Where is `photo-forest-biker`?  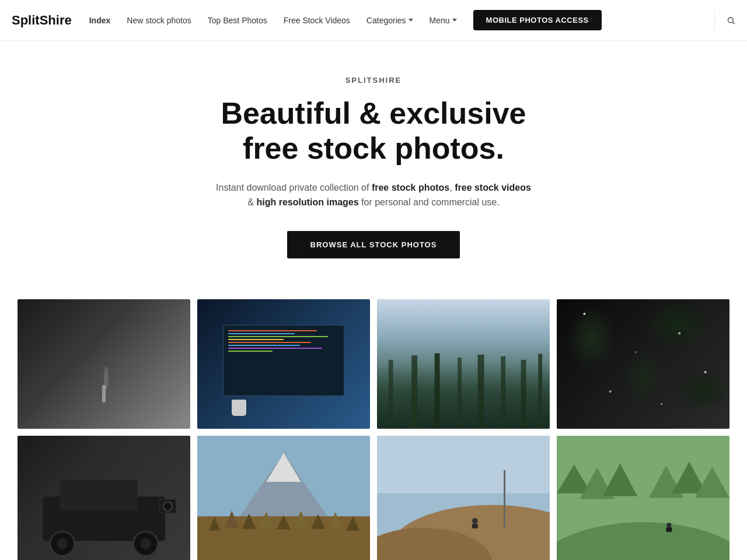 photo-forest-biker is located at coordinates (643, 498).